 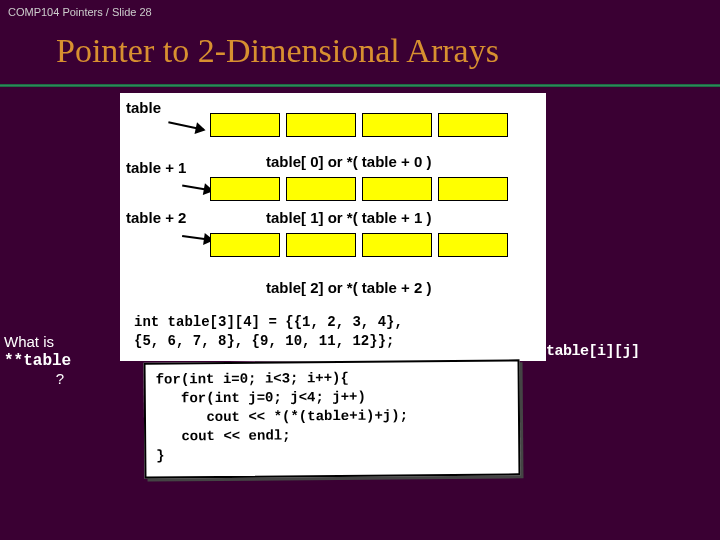 What do you see at coordinates (360, 86) in the screenshot?
I see `title-divider` at bounding box center [360, 86].